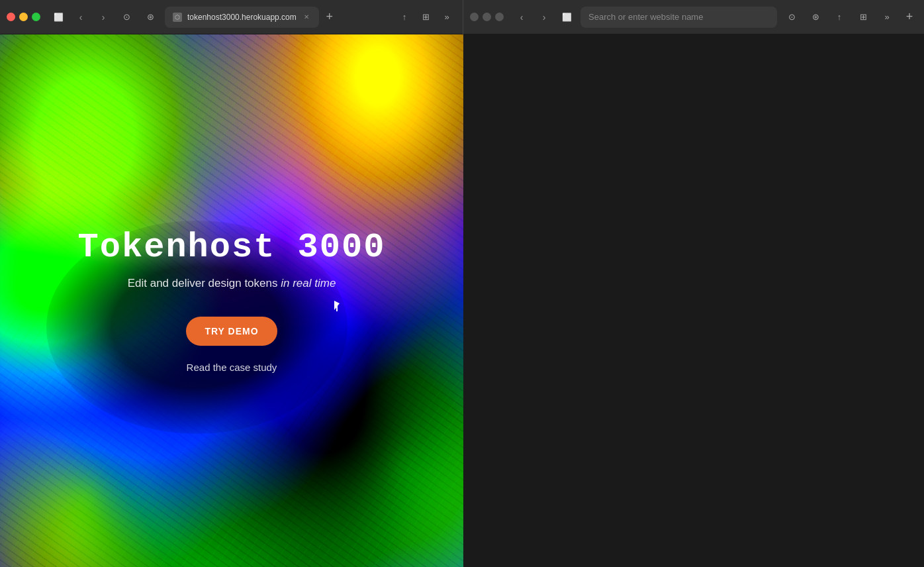  I want to click on minimize-button, so click(24, 17).